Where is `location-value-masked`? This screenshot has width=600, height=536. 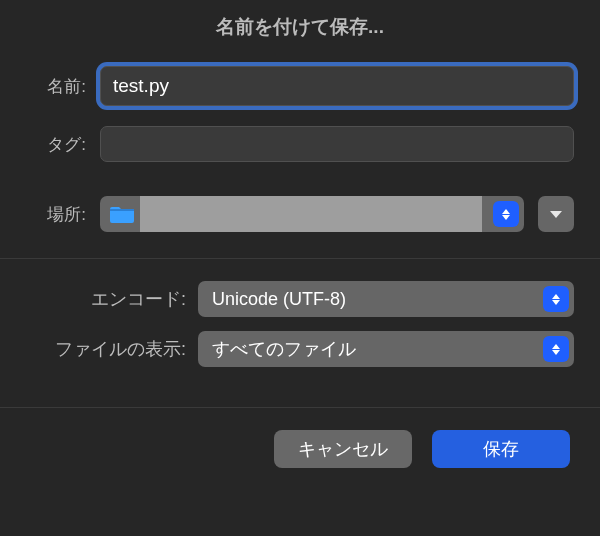 location-value-masked is located at coordinates (311, 214).